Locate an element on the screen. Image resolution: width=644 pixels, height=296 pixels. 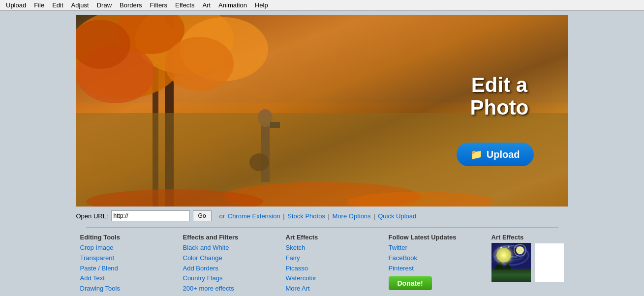
menu-filters: Filters is located at coordinates (158, 5).